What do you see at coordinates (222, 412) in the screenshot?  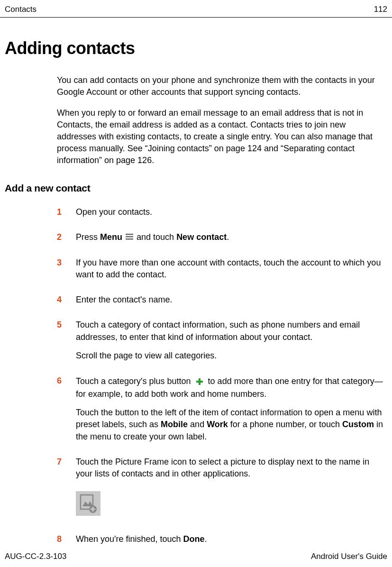 I see `step-6: 6 Touch a category's plus button to add …` at bounding box center [222, 412].